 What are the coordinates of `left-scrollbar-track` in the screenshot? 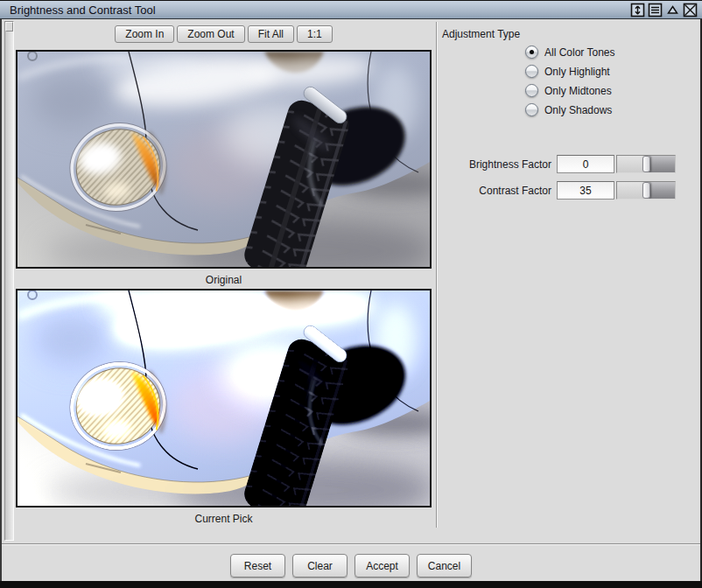 It's located at (9, 281).